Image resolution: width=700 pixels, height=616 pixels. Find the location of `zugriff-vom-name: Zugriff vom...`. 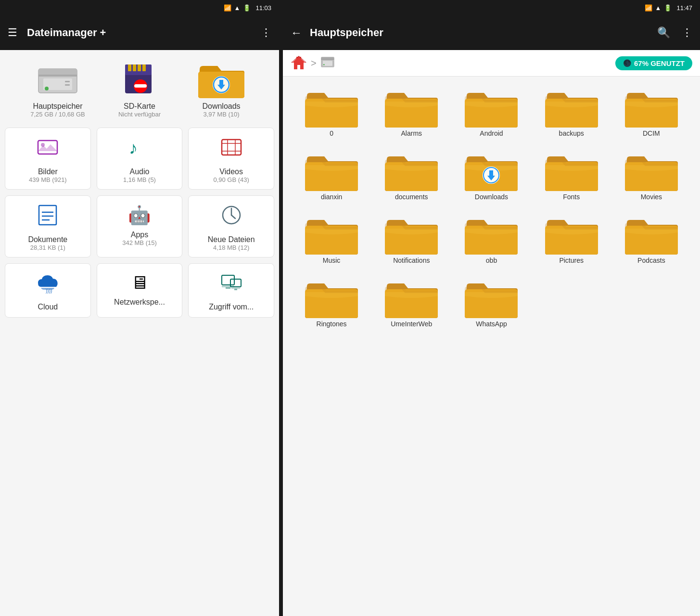

zugriff-vom-name: Zugriff vom... is located at coordinates (231, 307).